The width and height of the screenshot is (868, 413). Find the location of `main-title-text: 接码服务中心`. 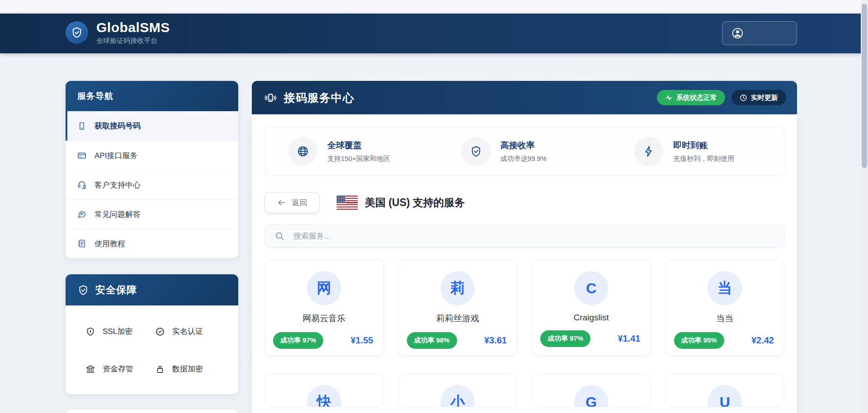

main-title-text: 接码服务中心 is located at coordinates (319, 98).